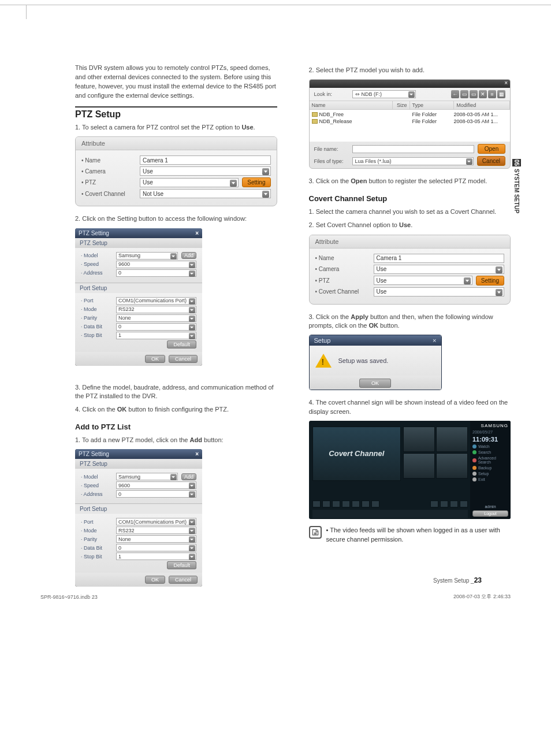 The image size is (551, 756). Describe the element at coordinates (315, 121) in the screenshot. I see `folder-icon` at that location.